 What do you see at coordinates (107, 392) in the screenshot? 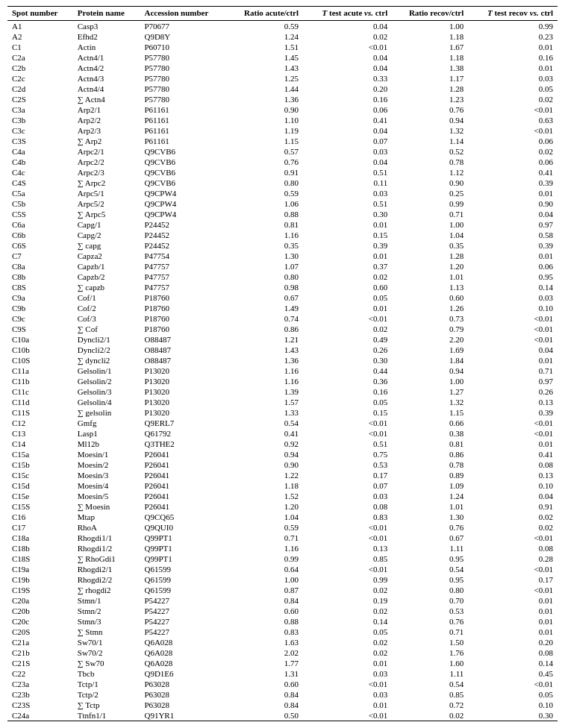
I see `cell-protein: Gelsolin/3` at bounding box center [107, 392].